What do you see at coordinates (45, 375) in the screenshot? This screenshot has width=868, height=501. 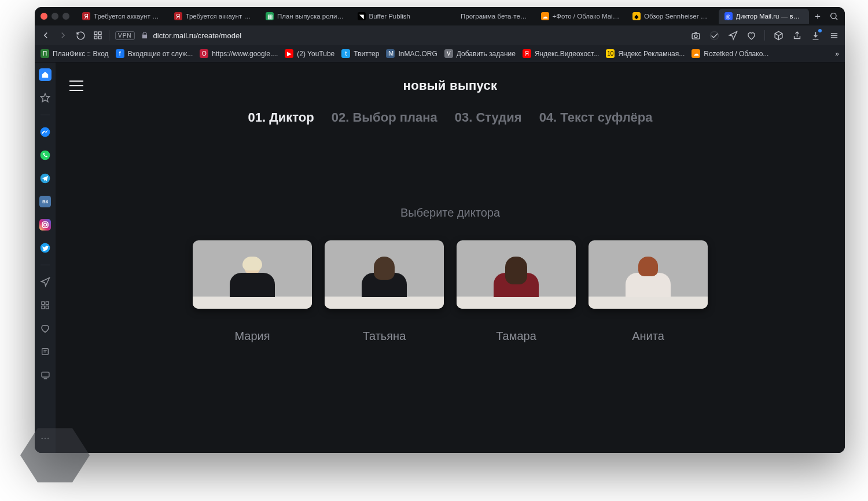 I see `display-icon` at bounding box center [45, 375].